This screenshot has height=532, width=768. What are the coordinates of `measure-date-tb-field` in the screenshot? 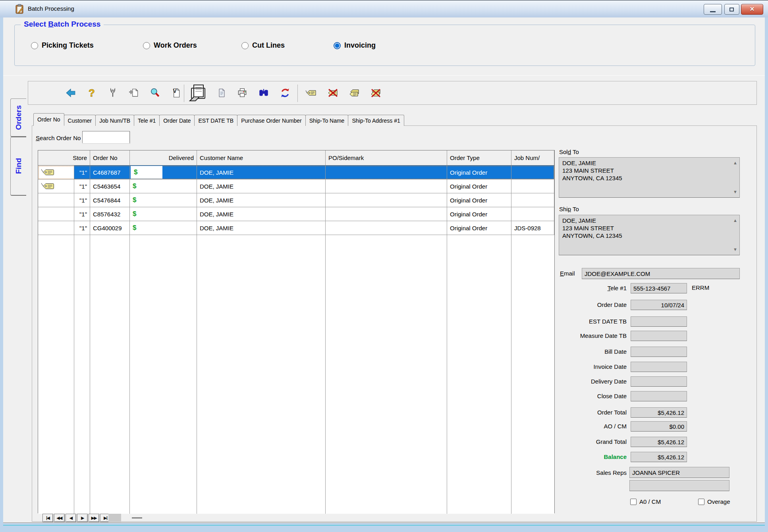 It's located at (659, 336).